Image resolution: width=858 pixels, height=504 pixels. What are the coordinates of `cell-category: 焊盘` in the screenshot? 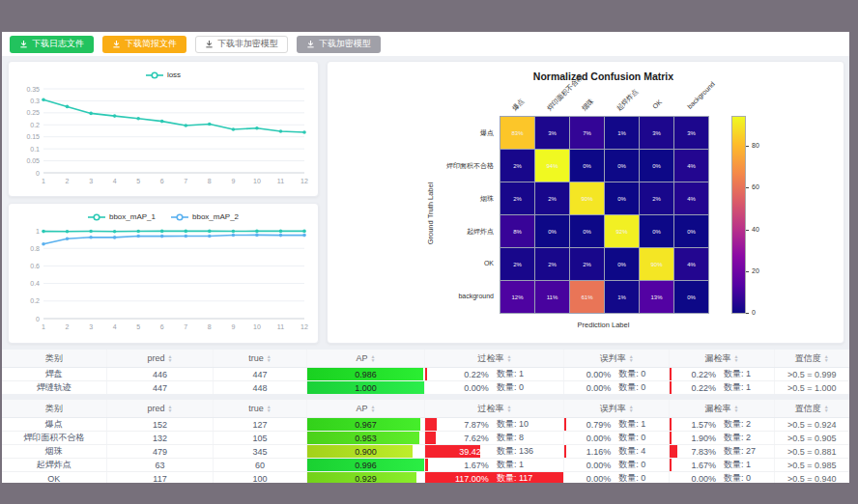 It's located at (54, 375).